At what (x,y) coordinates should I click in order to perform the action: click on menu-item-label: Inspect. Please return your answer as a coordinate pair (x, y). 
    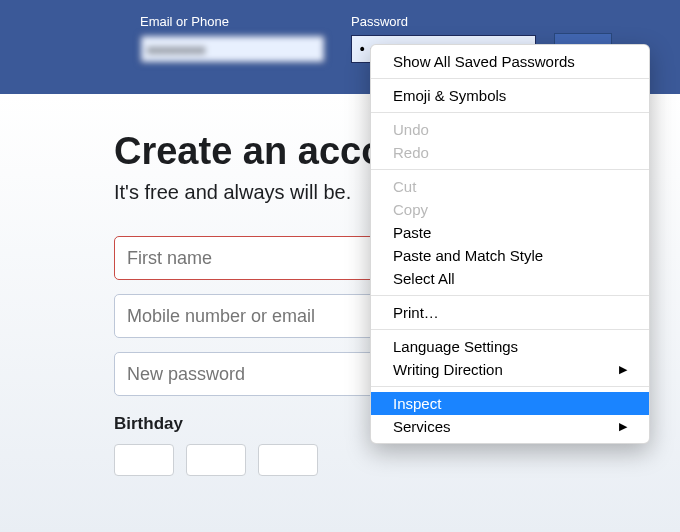
    Looking at the image, I should click on (417, 404).